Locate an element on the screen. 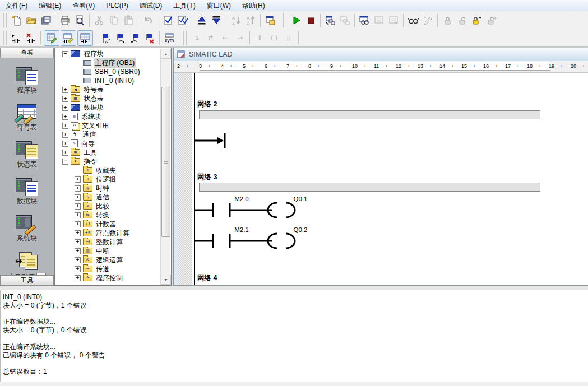 Image resolution: width=588 pixels, height=386 pixels. network-3-comment-bar is located at coordinates (370, 187).